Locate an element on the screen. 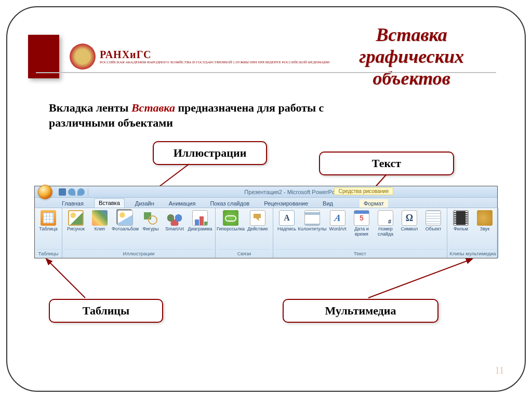 This screenshot has height=398, width=532. page-title: Вставка графических объектов is located at coordinates (422, 57).